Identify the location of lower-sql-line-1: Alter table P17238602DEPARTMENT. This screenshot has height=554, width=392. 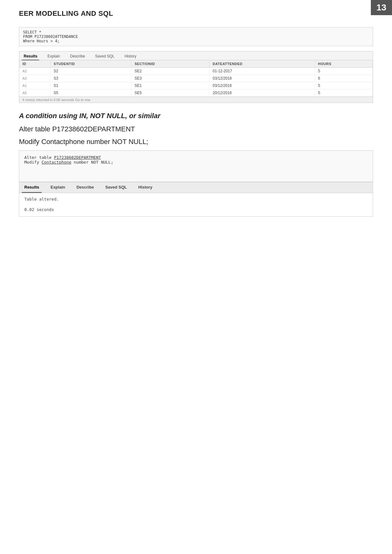
(196, 157).